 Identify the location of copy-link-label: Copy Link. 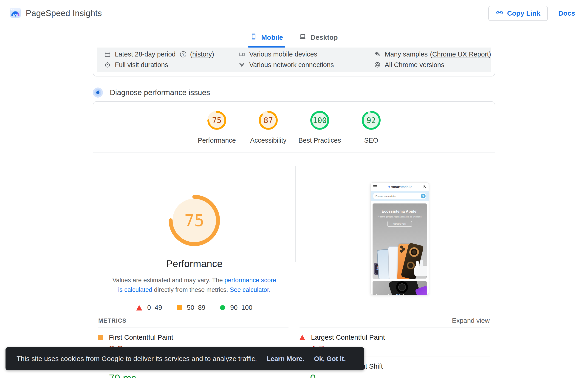
(524, 13).